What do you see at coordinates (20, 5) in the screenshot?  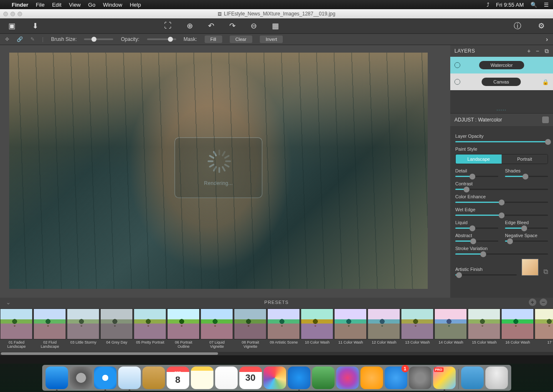 I see `app-name: Finder` at bounding box center [20, 5].